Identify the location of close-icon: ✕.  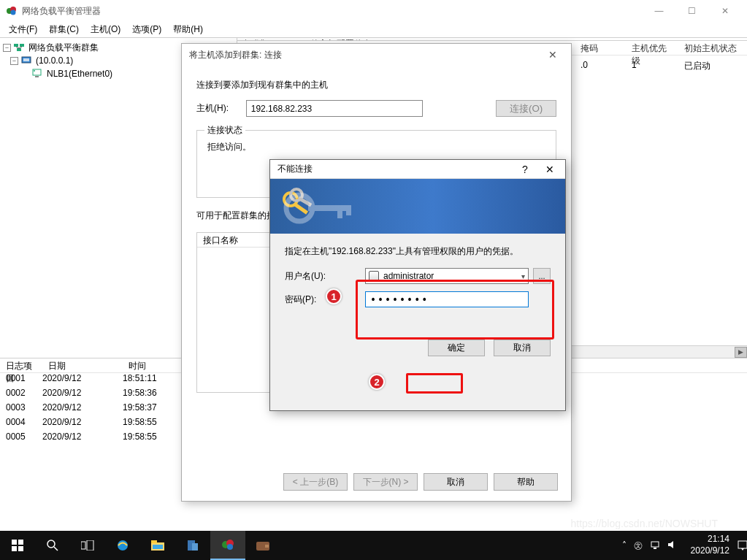
(550, 169).